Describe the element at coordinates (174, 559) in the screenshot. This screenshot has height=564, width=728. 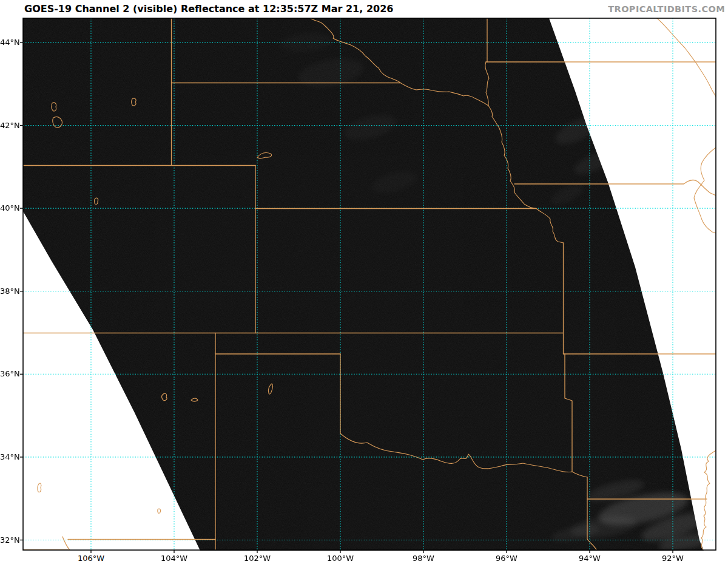
I see `lon-tick-label-104w: 104°W` at that location.